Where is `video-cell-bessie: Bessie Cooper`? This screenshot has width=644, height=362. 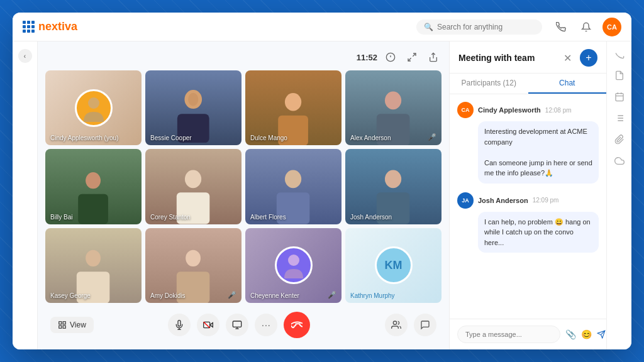 video-cell-bessie: Bessie Cooper is located at coordinates (194, 108).